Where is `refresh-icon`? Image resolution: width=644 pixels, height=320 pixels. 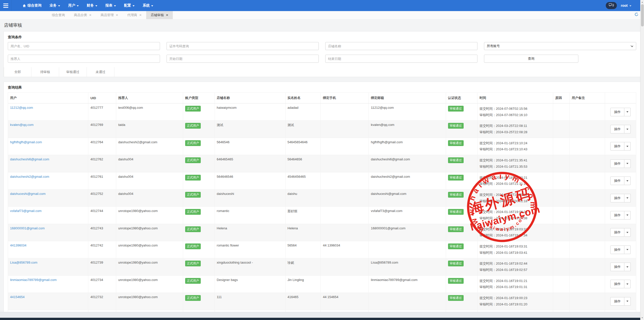 refresh-icon is located at coordinates (636, 15).